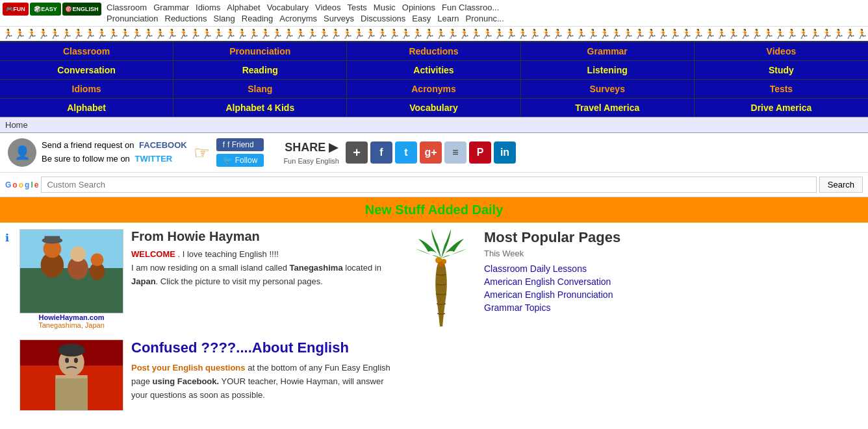 The image size is (868, 429). I want to click on nav-reductions-top: Reductions, so click(186, 18).